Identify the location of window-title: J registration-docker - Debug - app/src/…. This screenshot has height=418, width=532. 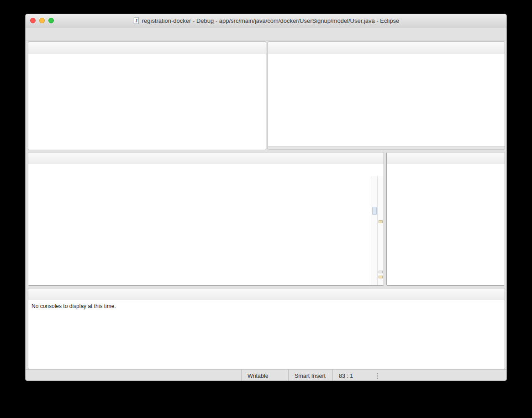
(266, 21).